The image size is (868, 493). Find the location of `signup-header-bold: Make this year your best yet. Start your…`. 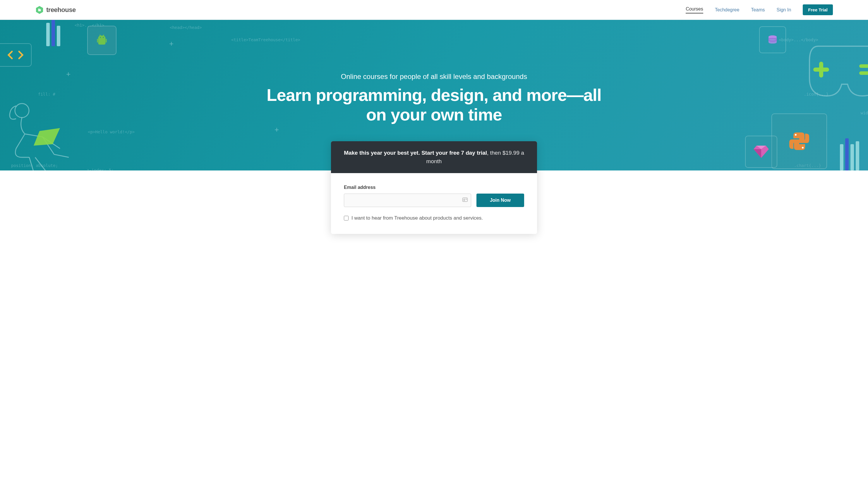

signup-header-bold: Make this year your best yet. Start your… is located at coordinates (415, 153).